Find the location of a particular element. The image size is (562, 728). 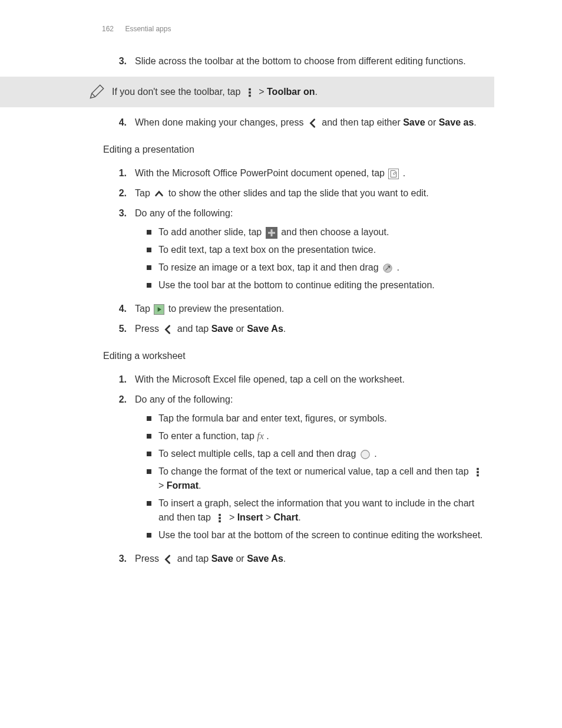

step-text: Slide across the toolbar at the bottom t… is located at coordinates (312, 61).